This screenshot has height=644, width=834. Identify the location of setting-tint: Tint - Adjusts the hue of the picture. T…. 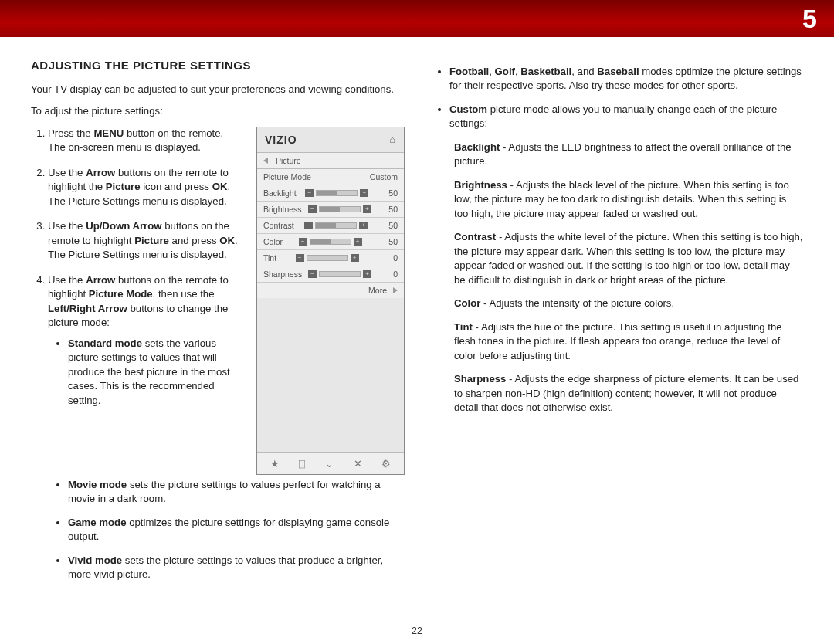
(629, 341).